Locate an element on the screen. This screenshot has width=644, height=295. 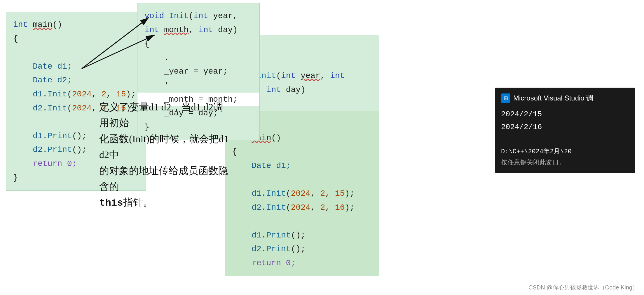
code-line: Date d2; is located at coordinates (76, 80).